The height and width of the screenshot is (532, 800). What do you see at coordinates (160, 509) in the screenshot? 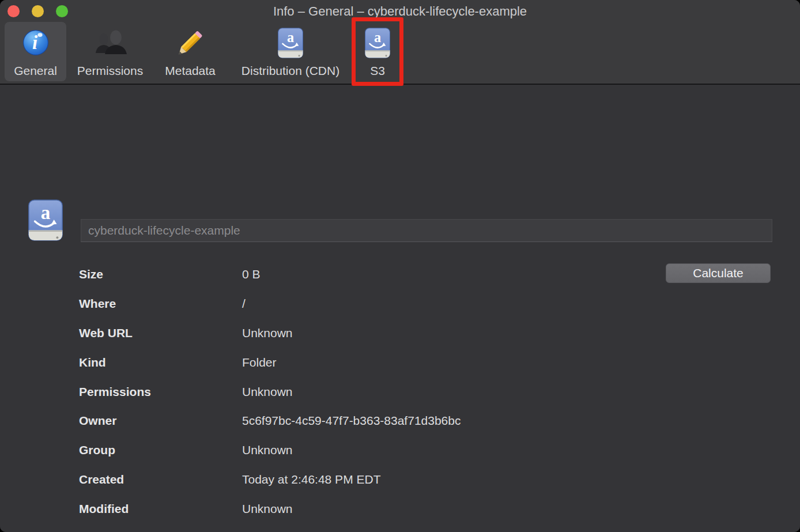
I see `row-label: Modified` at bounding box center [160, 509].